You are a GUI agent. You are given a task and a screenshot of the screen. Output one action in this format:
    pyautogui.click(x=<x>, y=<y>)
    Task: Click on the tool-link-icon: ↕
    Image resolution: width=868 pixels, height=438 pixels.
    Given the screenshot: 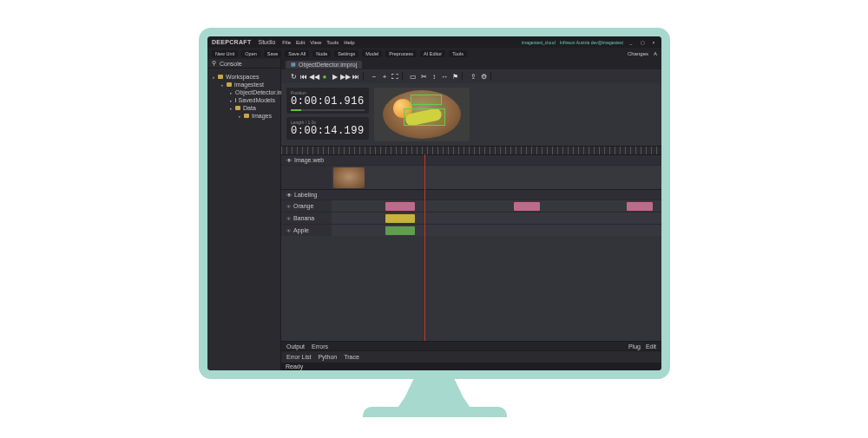 What is the action you would take?
    pyautogui.click(x=434, y=76)
    